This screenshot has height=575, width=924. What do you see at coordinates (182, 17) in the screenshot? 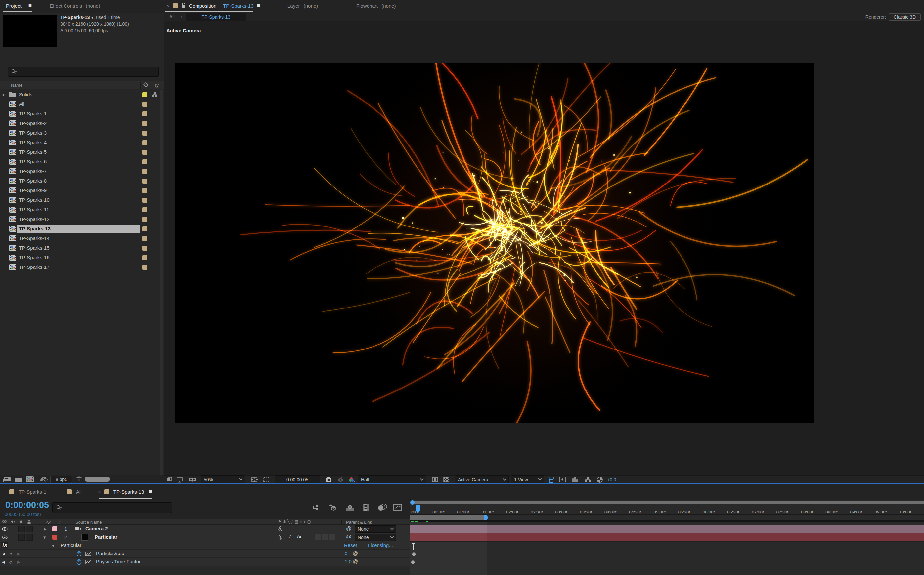
I see `breadcrumb-back-icon: ‹` at bounding box center [182, 17].